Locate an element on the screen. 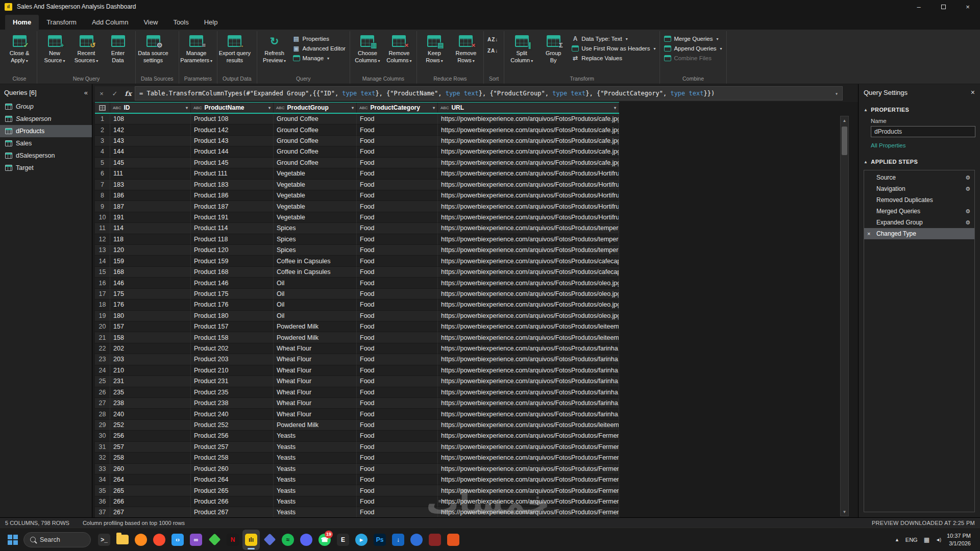 The height and width of the screenshot is (551, 980). terminal-icon: >_ is located at coordinates (104, 540).